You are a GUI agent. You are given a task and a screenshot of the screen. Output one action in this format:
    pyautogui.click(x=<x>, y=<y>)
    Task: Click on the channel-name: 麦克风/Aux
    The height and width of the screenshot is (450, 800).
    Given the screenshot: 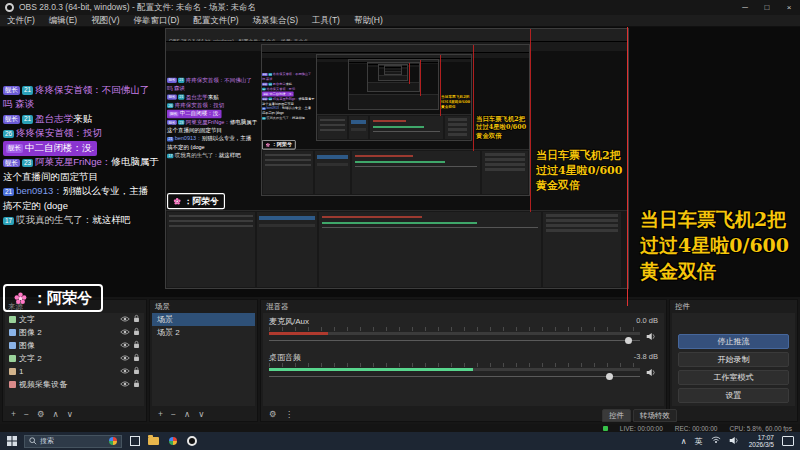 What is the action you would take?
    pyautogui.click(x=289, y=322)
    